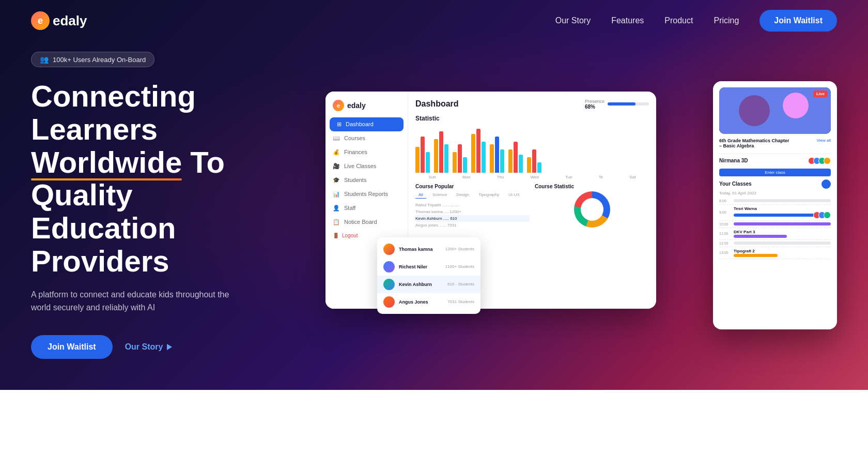  What do you see at coordinates (824, 141) in the screenshot?
I see `view-all-link: View all` at bounding box center [824, 141].